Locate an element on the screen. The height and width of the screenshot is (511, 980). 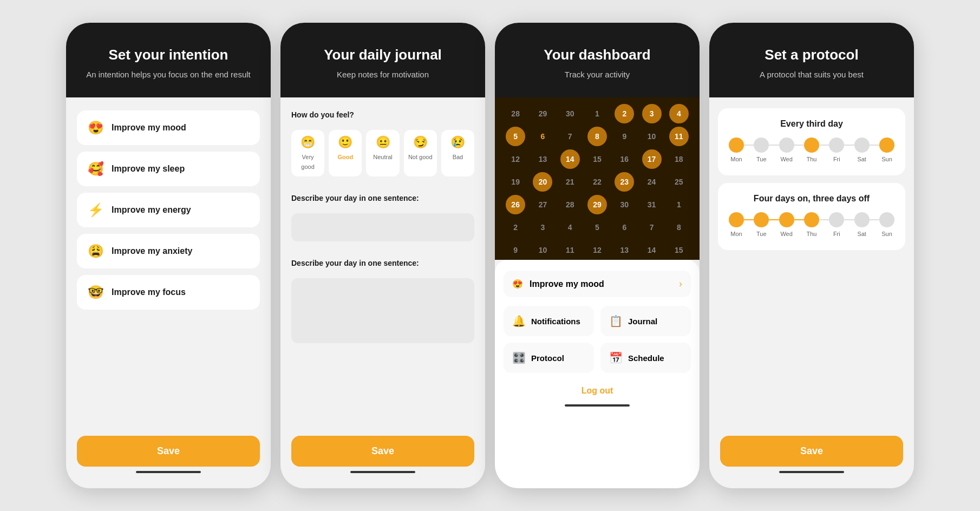
intention-item-2: ⚡Improve my energy is located at coordinates (168, 210).